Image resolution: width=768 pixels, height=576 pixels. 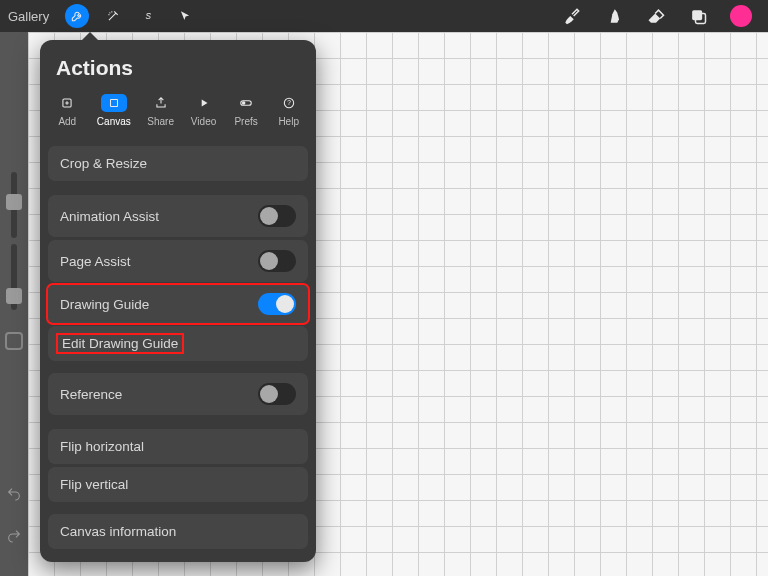 What do you see at coordinates (14, 277) in the screenshot?
I see `opacity-slider` at bounding box center [14, 277].